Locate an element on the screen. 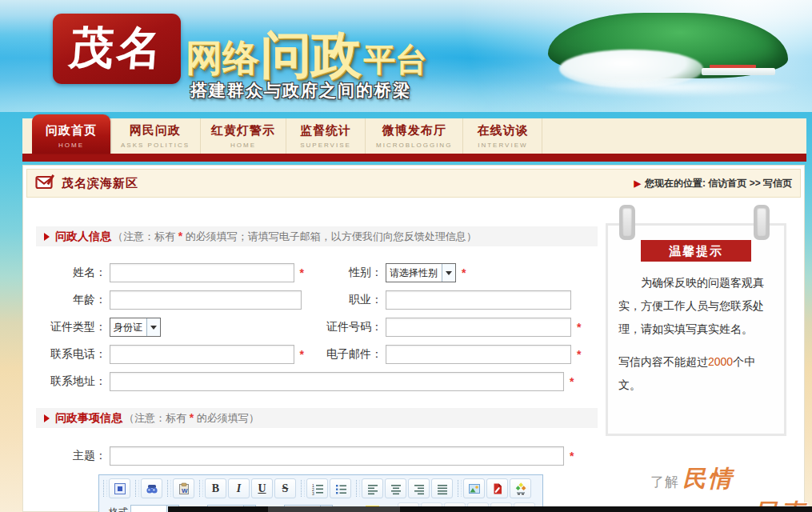 This screenshot has height=512, width=812. mail-pen-icon is located at coordinates (45, 184).